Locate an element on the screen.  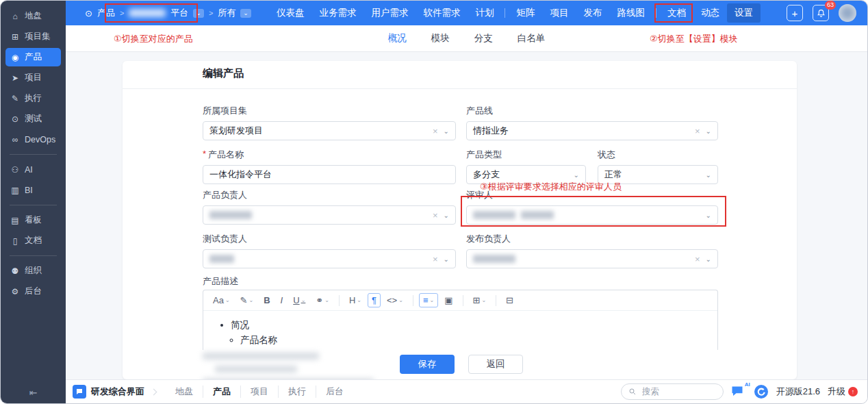
link-icon: ⚭⌄ is located at coordinates (322, 300).